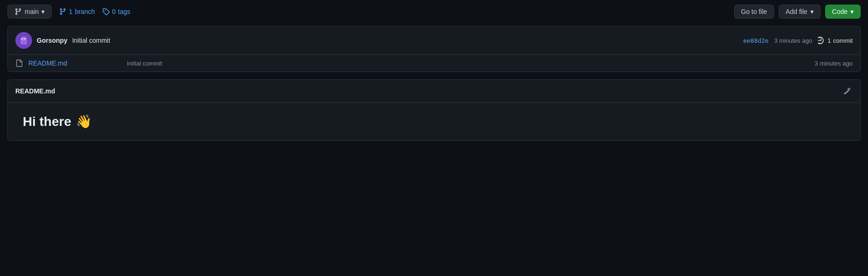 The image size is (868, 276). I want to click on file-name-link: README.md, so click(75, 63).